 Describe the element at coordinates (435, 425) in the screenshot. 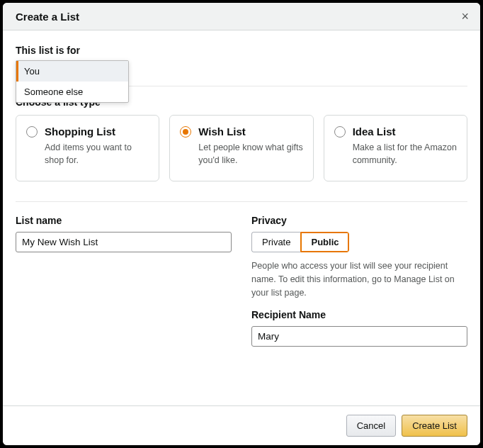

I see `create-list-button: Create List` at that location.